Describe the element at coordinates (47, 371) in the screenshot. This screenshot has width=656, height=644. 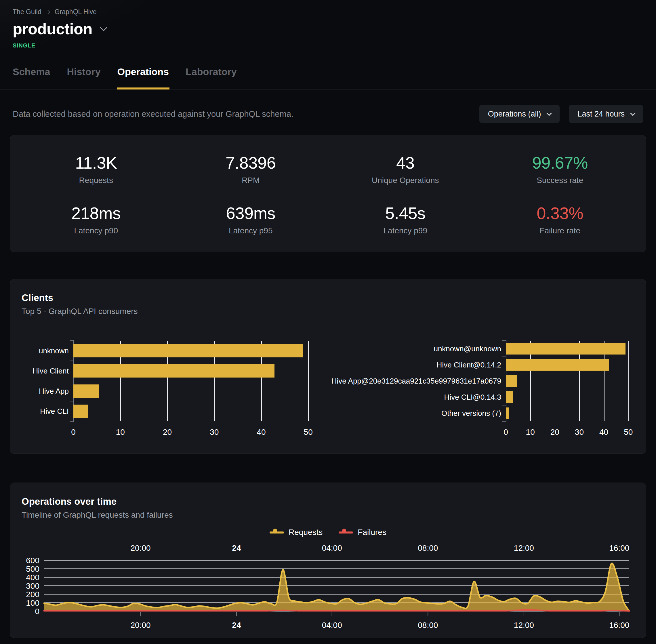
I see `bar-category-label: Hive Client` at that location.